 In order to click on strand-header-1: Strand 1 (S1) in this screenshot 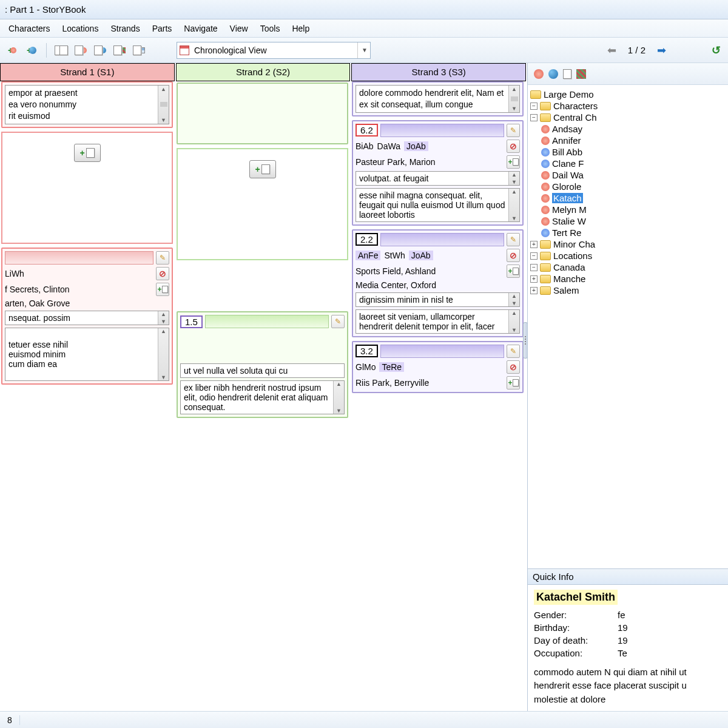, I will do `click(87, 72)`.